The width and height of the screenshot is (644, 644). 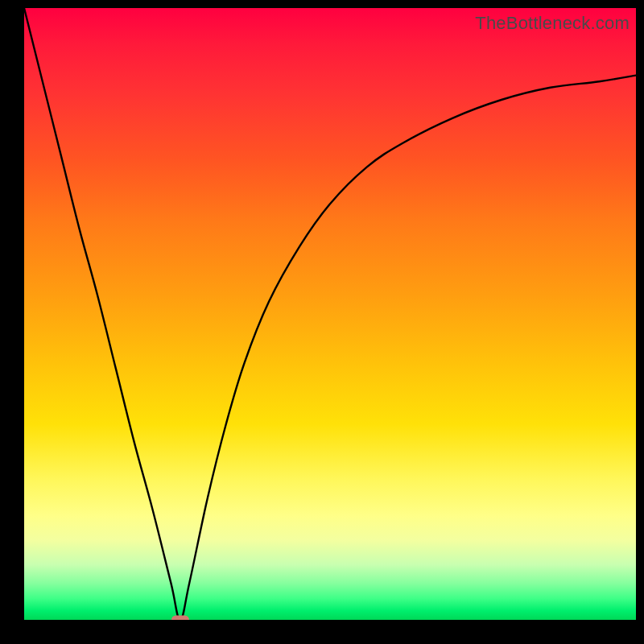 I want to click on watermark-text: TheBottleneck.com, so click(x=552, y=23).